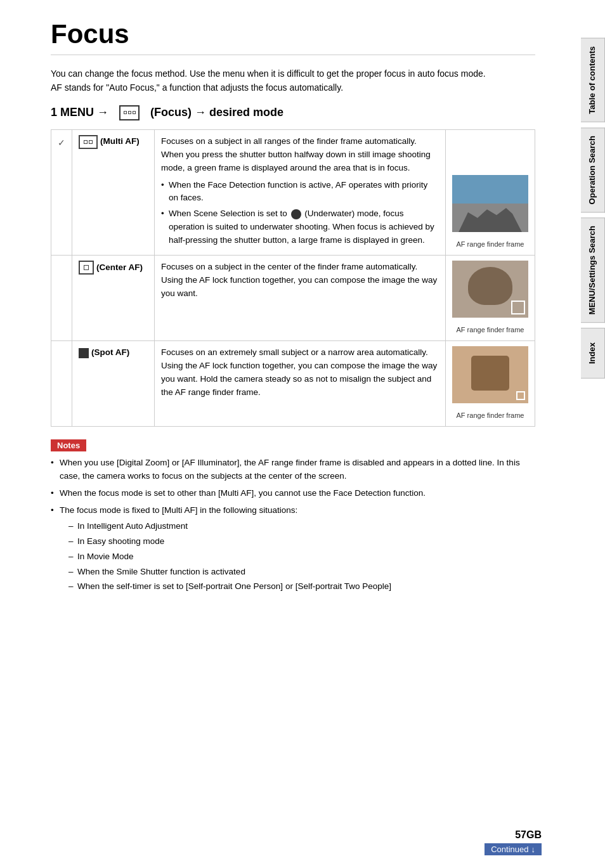 This screenshot has height=868, width=605. I want to click on tab-index: Index, so click(593, 353).